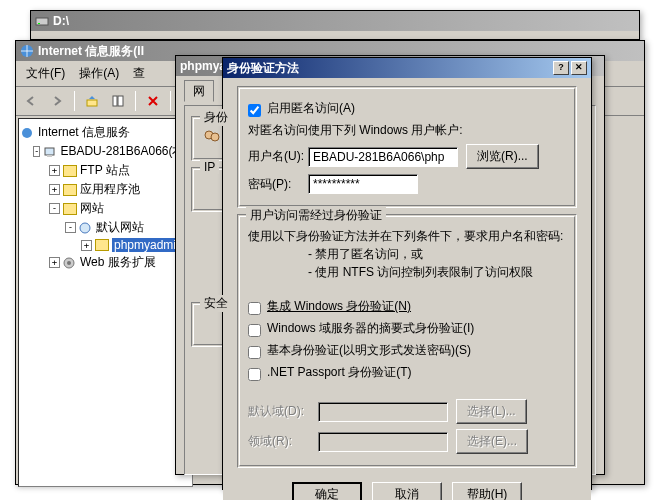 Image resolution: width=665 pixels, height=500 pixels. I want to click on passport-label: .NET Passport 身份验证(T), so click(339, 372).